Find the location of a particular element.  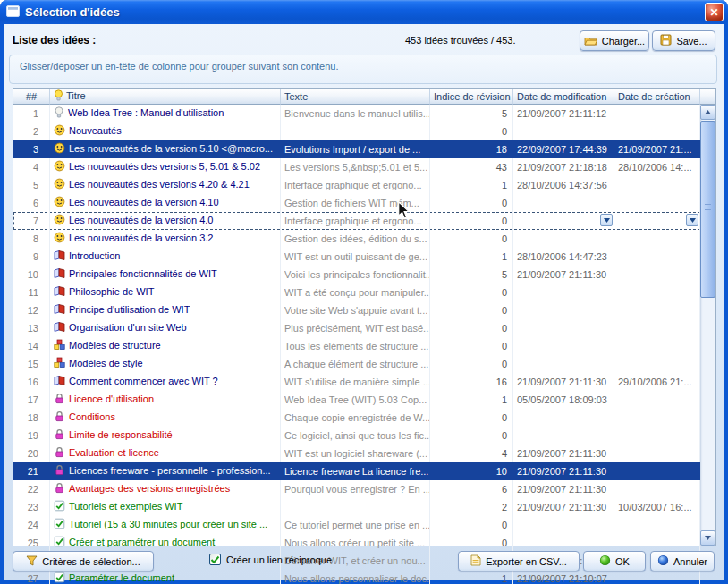

idea-title-cell: Les nouveautés des versions 4.20 & 4.21 is located at coordinates (165, 185).